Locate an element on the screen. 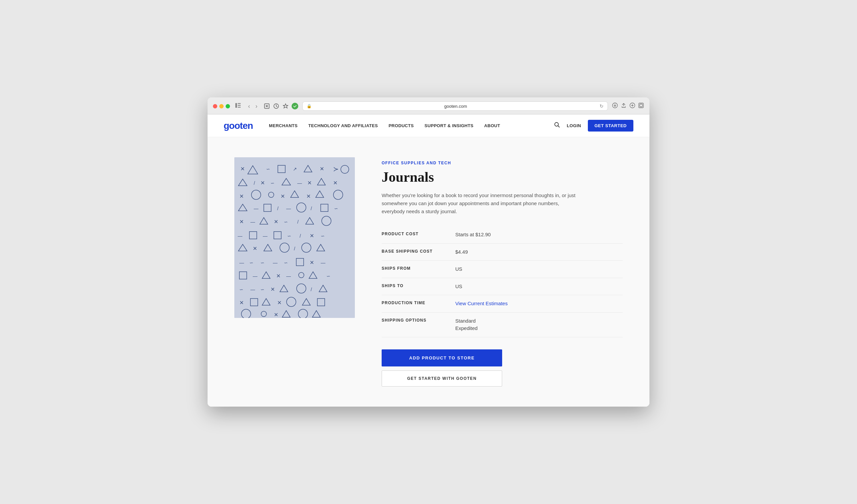  get-started-nav-button: GET STARTED is located at coordinates (611, 126).